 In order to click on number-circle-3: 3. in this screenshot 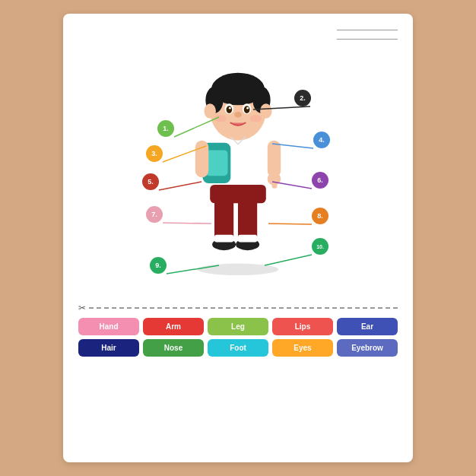, I will do `click(154, 154)`.